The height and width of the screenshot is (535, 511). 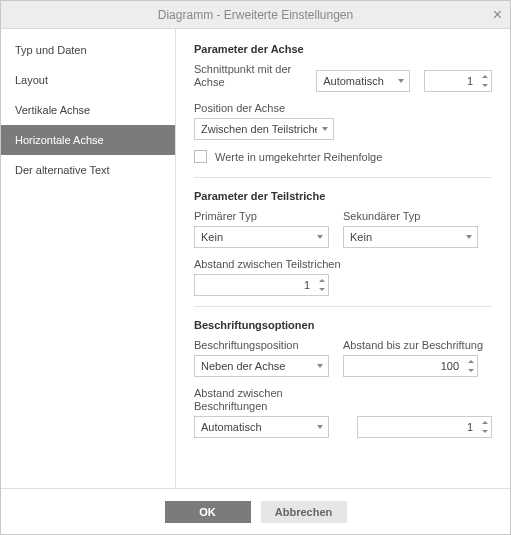 What do you see at coordinates (262, 366) in the screenshot?
I see `label-position-select: Neben der Achse` at bounding box center [262, 366].